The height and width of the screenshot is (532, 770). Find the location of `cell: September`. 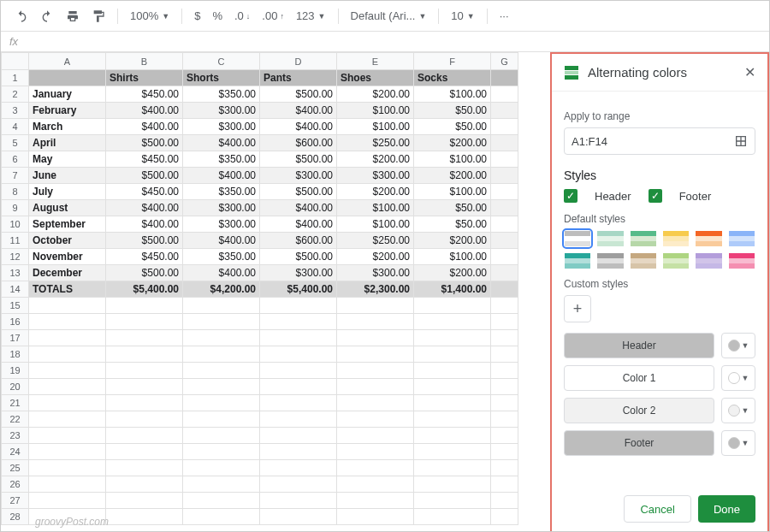

cell: September is located at coordinates (68, 224).